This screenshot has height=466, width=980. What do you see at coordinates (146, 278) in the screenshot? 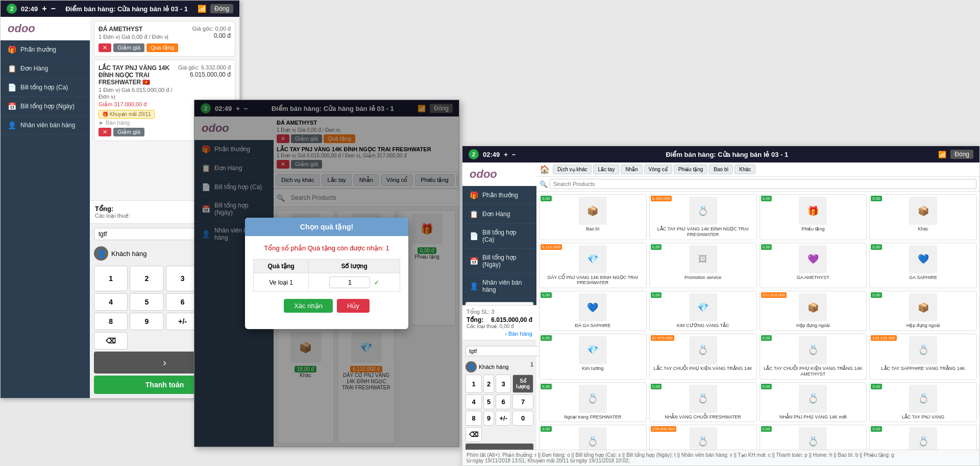
I see `num-2-btn-1: 2` at bounding box center [146, 278].